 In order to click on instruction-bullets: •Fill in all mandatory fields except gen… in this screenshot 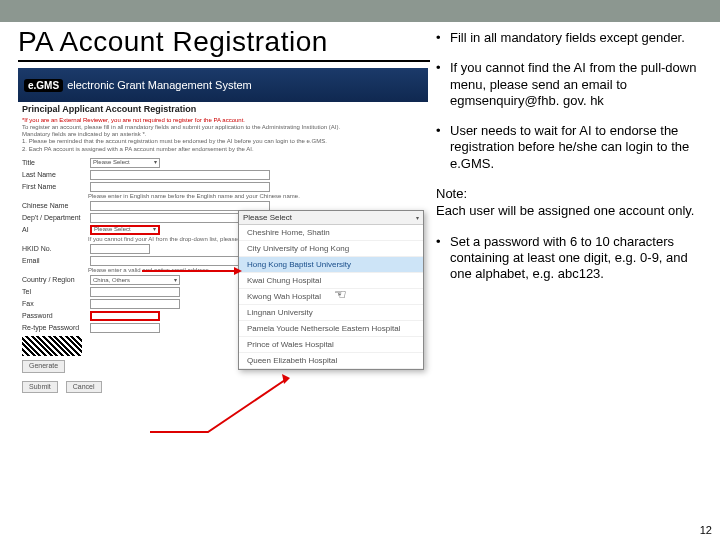, I will do `click(573, 101)`.